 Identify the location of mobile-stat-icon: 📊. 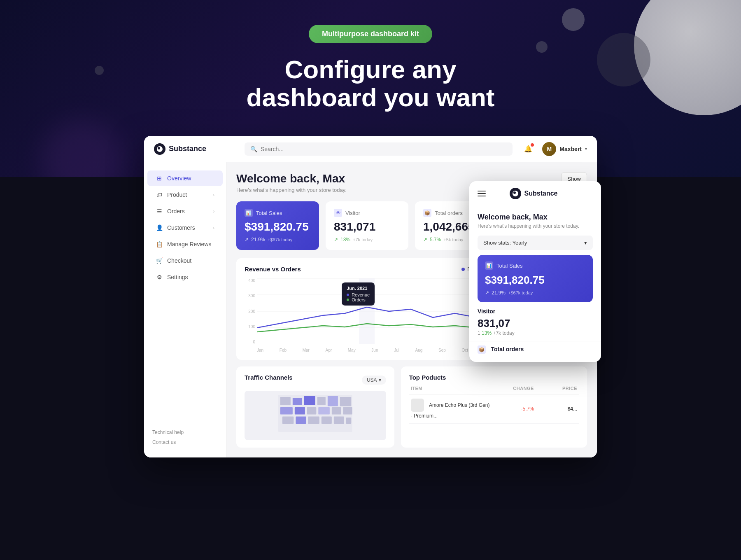
(489, 266).